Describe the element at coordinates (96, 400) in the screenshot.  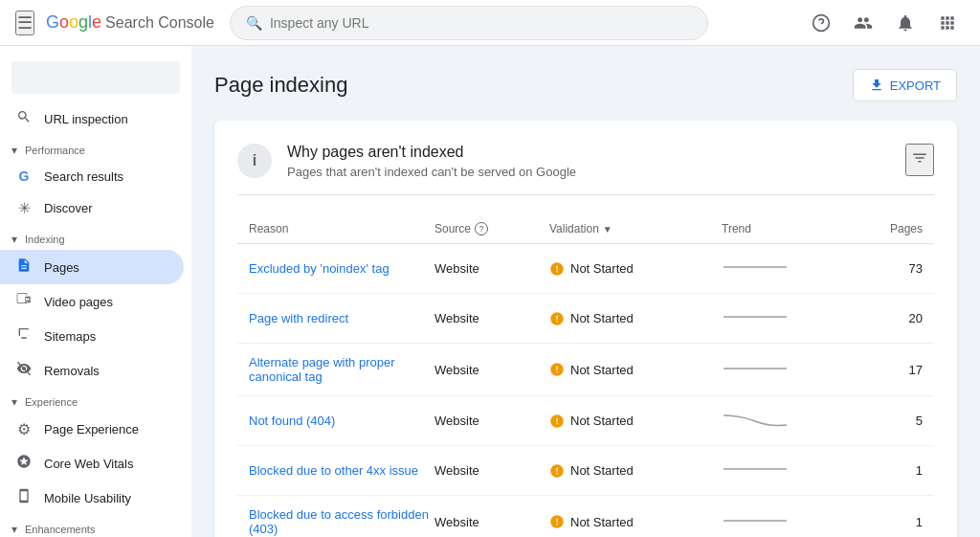
I see `sidebar-section-experience: ▾ Experience` at that location.